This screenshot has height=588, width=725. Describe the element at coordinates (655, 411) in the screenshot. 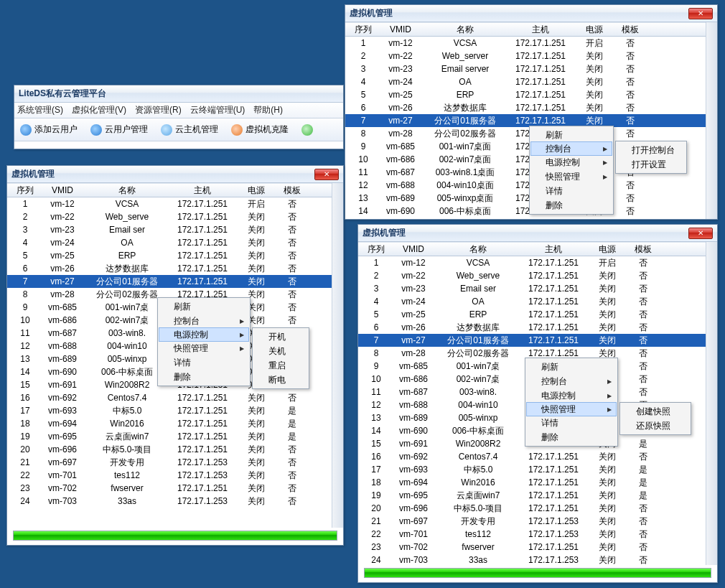

I see `submenu-snapshot-create: 创建快照` at that location.